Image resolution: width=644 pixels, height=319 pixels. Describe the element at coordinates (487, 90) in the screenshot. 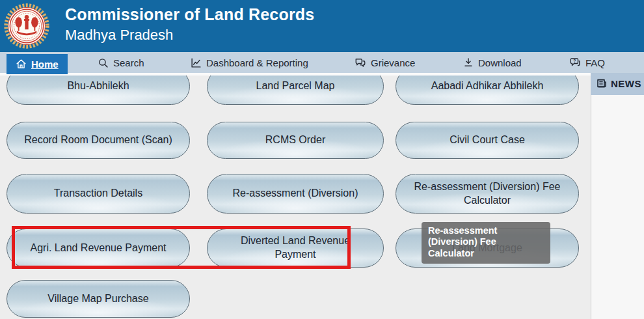

I see `aabadi-adhikar-abhilekh-button: Aabadi Adhikar Abhilekh` at that location.